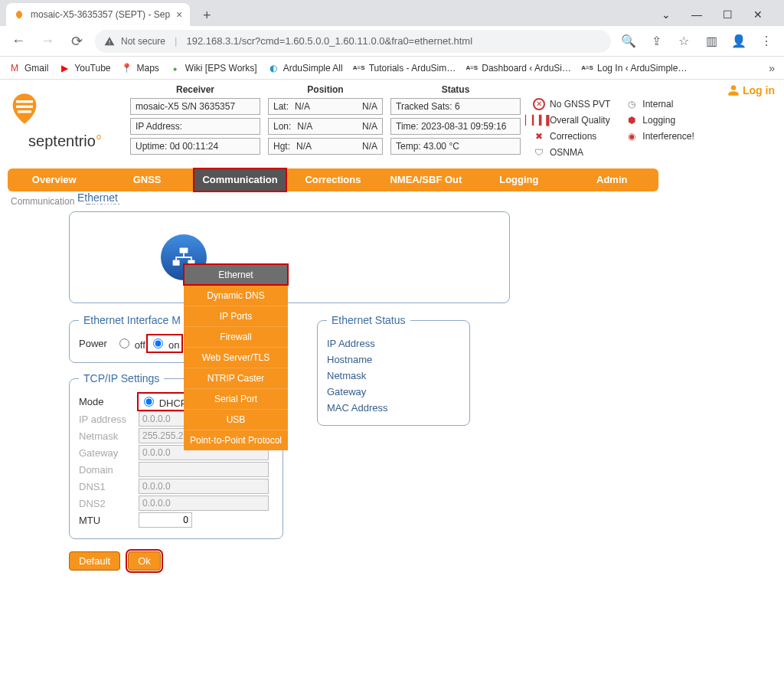 This screenshot has height=677, width=784. I want to click on power-off-option: off, so click(130, 343).